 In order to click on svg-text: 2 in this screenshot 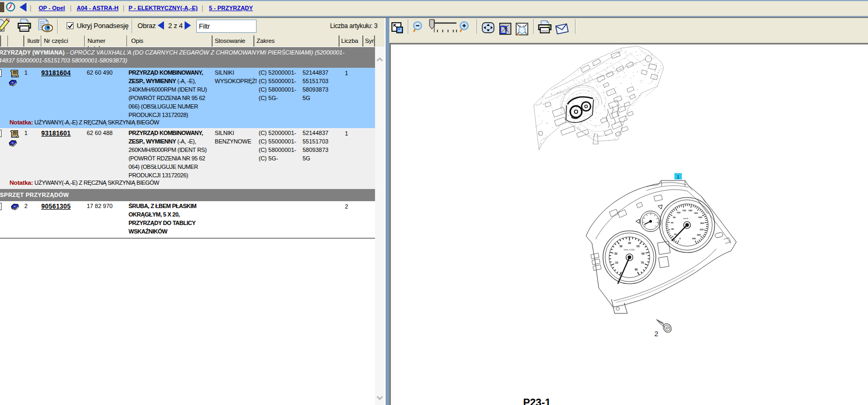, I will do `click(656, 334)`.